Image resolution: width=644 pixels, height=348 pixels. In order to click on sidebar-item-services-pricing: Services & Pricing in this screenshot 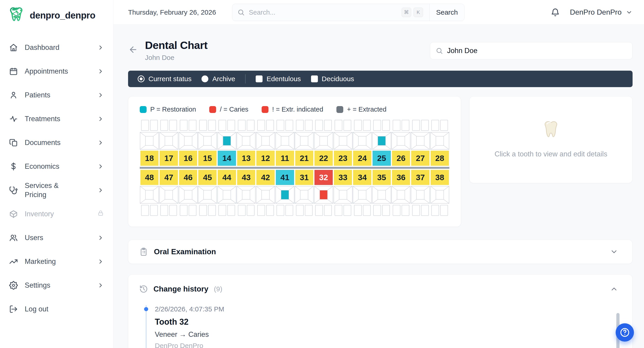, I will do `click(56, 190)`.